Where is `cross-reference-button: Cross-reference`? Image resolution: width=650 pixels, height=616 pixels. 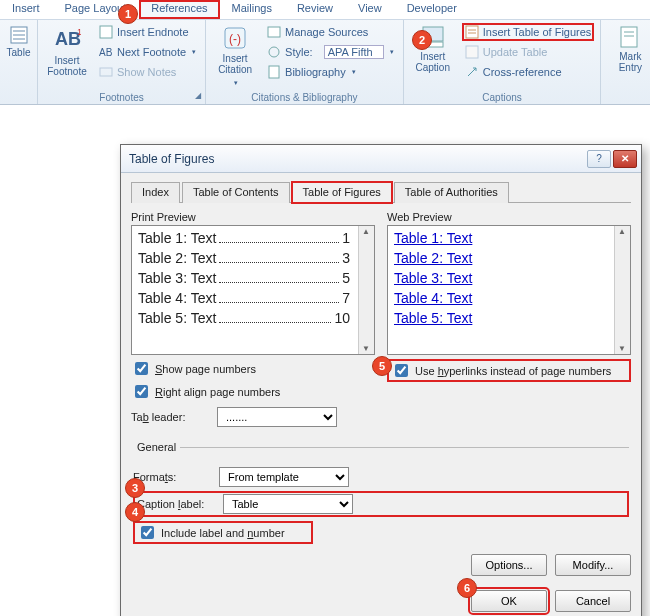
cross-reference-button: Cross-reference is located at coordinates (528, 72).